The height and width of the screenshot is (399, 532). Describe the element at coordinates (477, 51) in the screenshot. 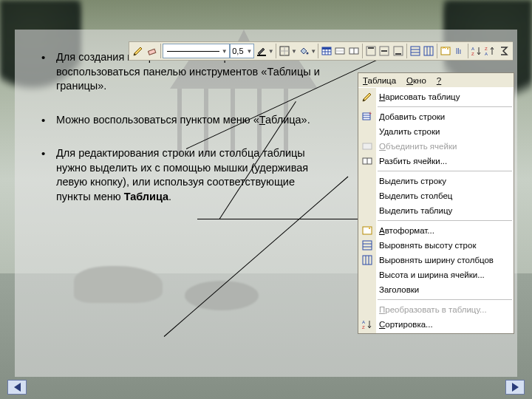

I see `sort-asc-button: AZ` at that location.